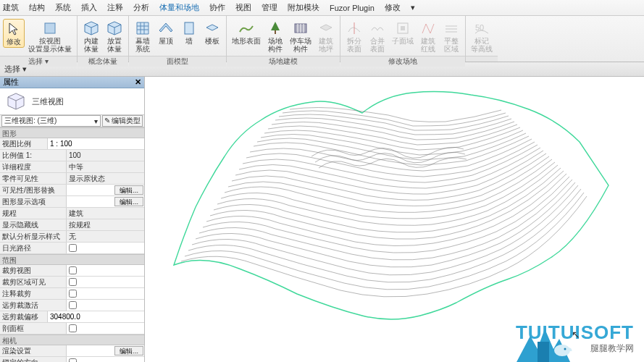 The width and height of the screenshot is (644, 362). Describe the element at coordinates (451, 28) in the screenshot. I see `grade-icon` at that location.